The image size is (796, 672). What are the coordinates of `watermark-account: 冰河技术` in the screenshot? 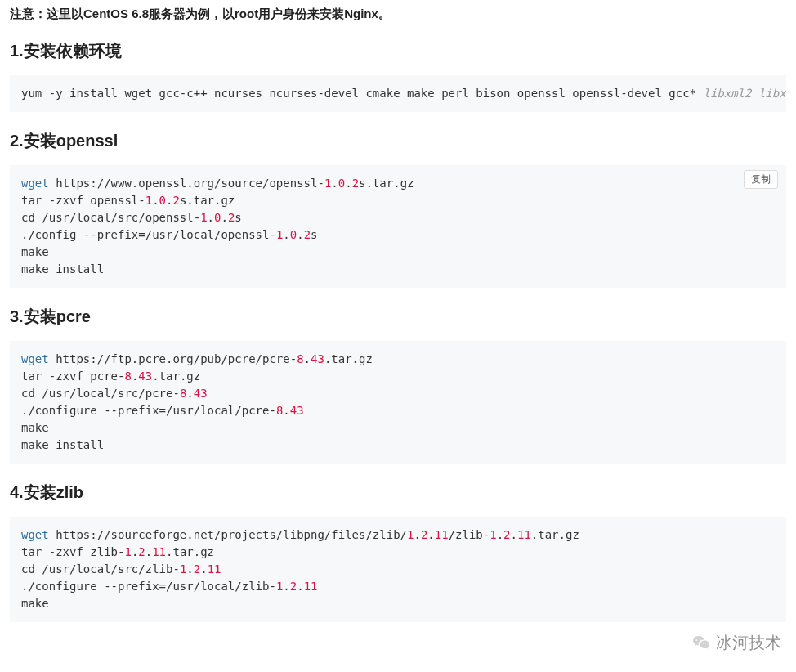 It's located at (736, 633).